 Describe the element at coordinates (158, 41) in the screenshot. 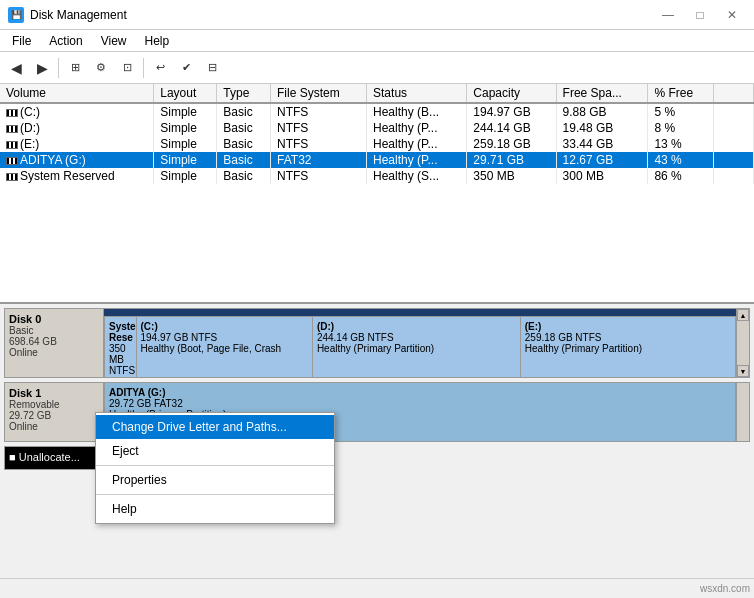

I see `menu-help: Help` at that location.